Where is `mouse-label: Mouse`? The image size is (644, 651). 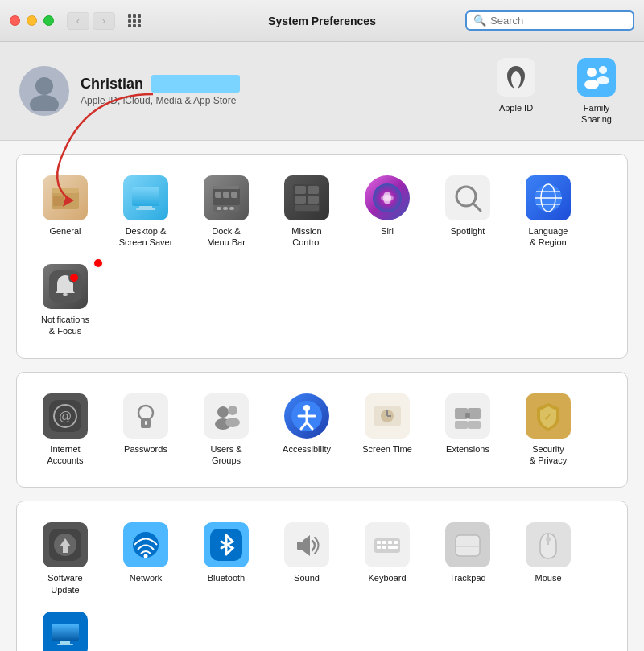 mouse-label: Mouse is located at coordinates (547, 578).